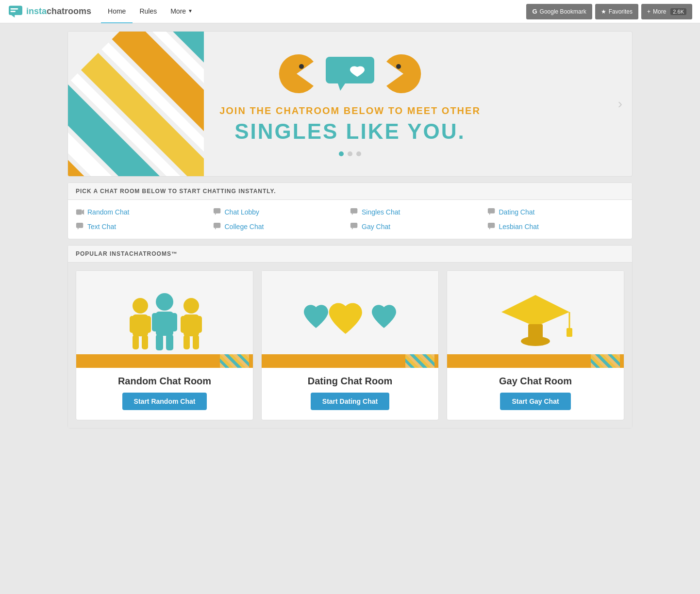 This screenshot has width=700, height=594. I want to click on card-gay: Gay Chat Room Start Gay Chat, so click(535, 346).